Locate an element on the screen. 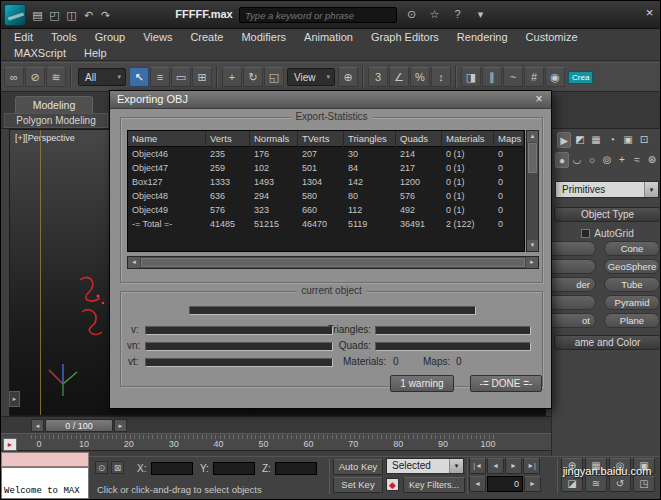 Image resolution: width=661 pixels, height=500 pixels. menu-item: Group is located at coordinates (110, 37).